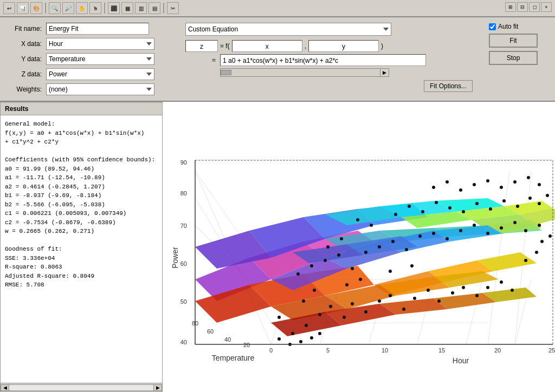 Image resolution: width=555 pixels, height=392 pixels. What do you see at coordinates (504, 27) in the screenshot?
I see `auto-fit-row: Auto fit` at bounding box center [504, 27].